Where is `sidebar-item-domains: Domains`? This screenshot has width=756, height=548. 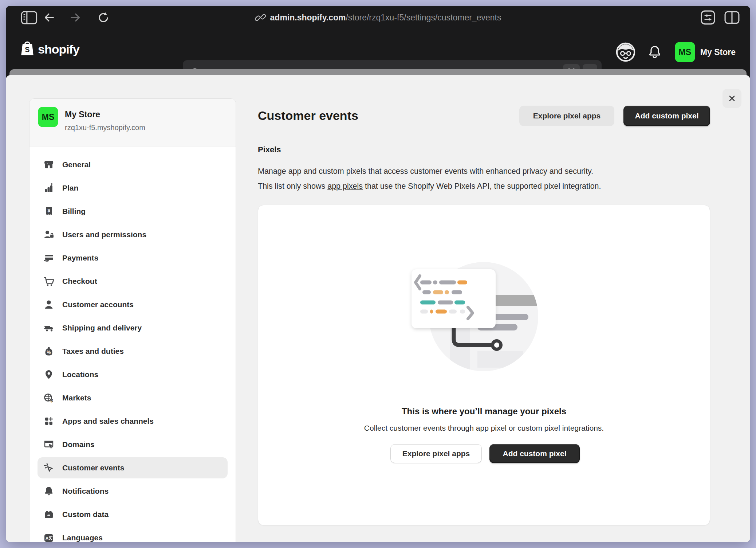 sidebar-item-domains: Domains is located at coordinates (133, 445).